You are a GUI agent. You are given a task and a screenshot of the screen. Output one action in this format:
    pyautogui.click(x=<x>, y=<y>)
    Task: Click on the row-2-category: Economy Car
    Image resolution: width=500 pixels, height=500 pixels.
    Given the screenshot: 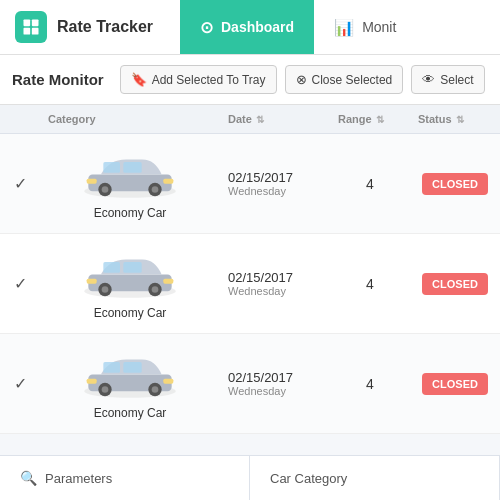 What is the action you would take?
    pyautogui.click(x=130, y=284)
    